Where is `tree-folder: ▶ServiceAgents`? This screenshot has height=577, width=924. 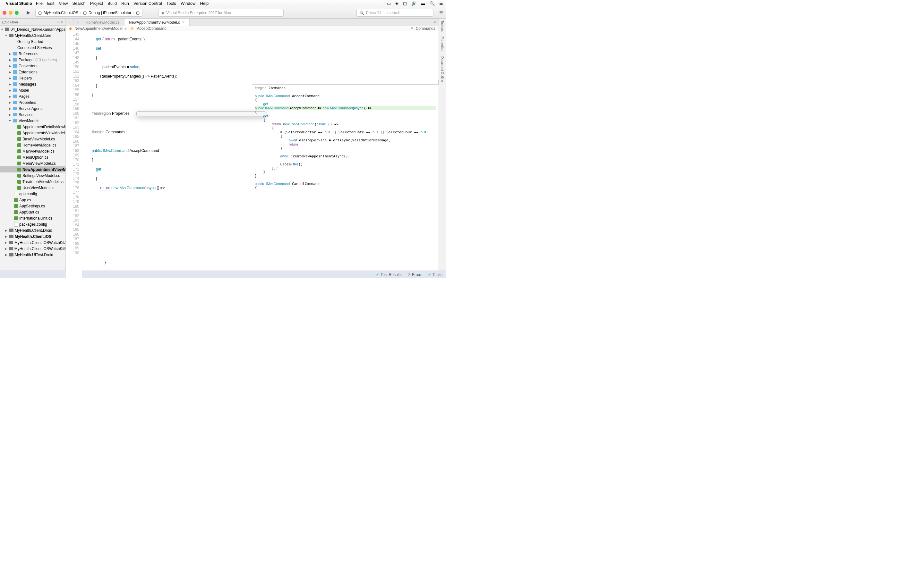 tree-folder: ▶ServiceAgents is located at coordinates (33, 108).